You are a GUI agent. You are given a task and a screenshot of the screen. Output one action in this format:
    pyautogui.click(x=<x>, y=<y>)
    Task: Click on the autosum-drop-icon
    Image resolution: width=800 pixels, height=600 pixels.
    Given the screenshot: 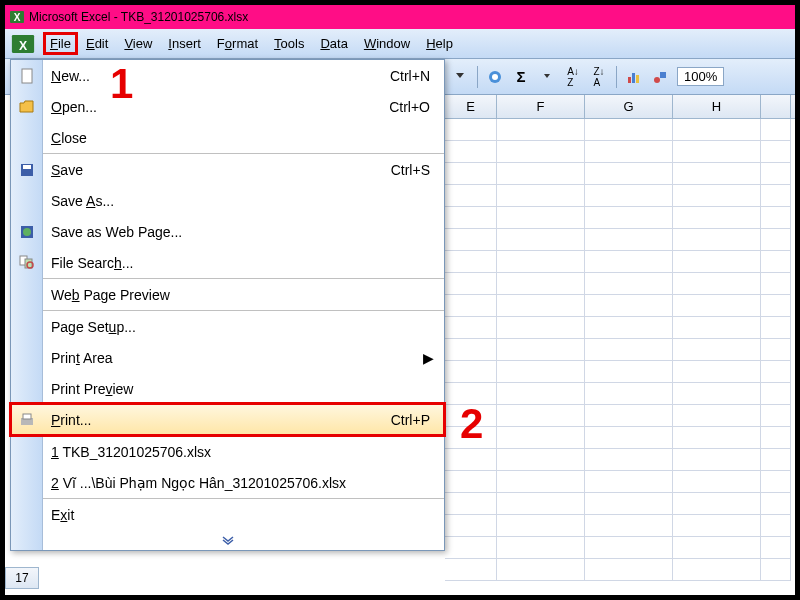 What is the action you would take?
    pyautogui.click(x=547, y=77)
    